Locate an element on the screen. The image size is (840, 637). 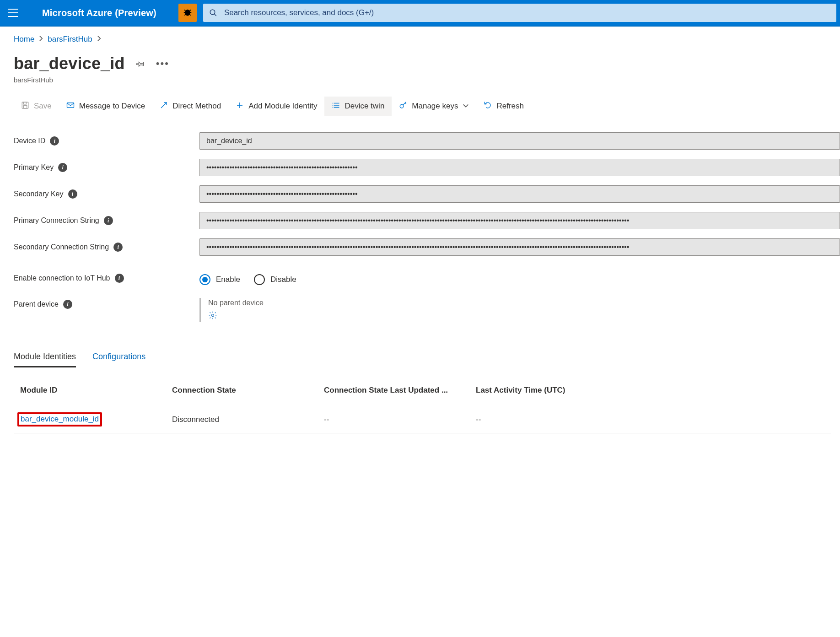
enable-radio: Enable is located at coordinates (220, 280).